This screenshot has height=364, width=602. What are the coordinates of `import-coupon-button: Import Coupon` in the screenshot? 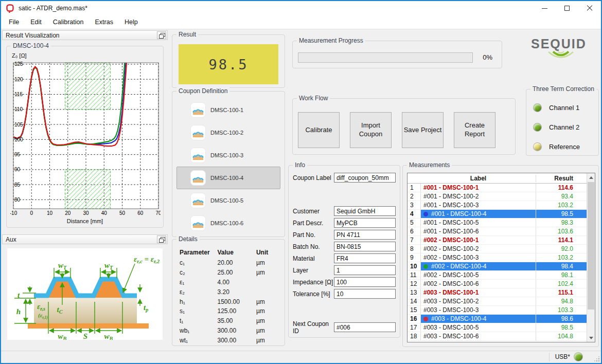 It's located at (370, 130).